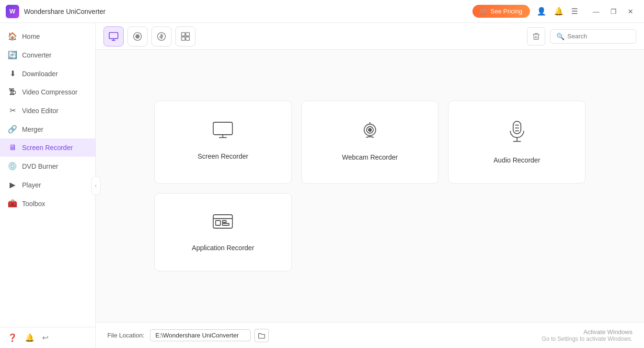 This screenshot has height=348, width=644. Describe the element at coordinates (12, 110) in the screenshot. I see `video-editor-icon: ✂` at that location.